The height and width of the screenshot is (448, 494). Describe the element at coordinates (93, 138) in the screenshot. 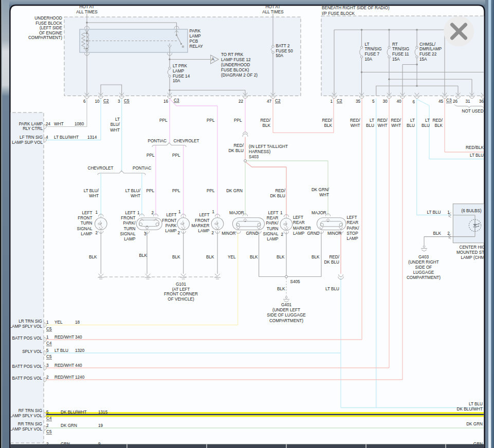

I see `svg-text: 1314` at that location.